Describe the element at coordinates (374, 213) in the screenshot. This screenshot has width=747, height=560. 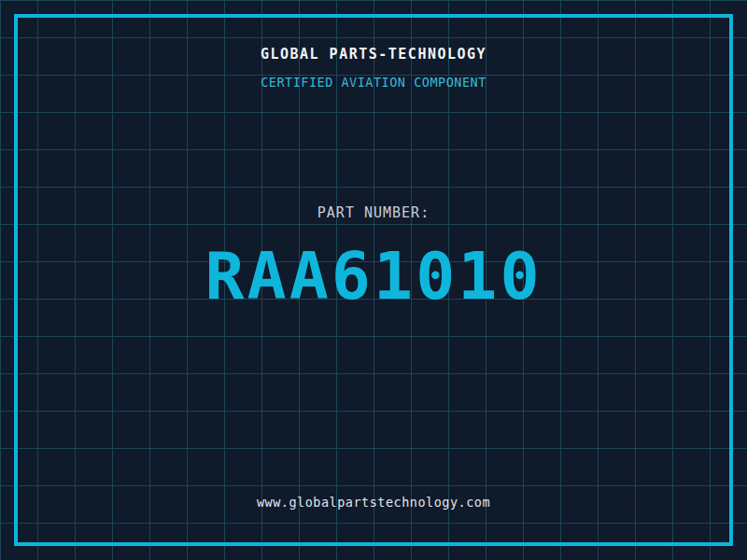
I see `part-number-label: PART NUMBER:` at that location.